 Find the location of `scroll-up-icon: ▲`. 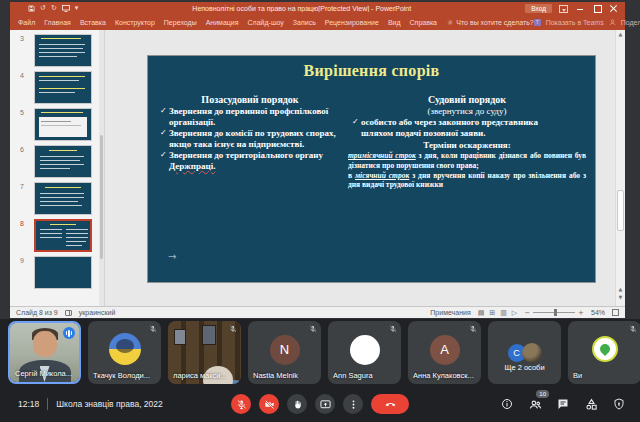

scroll-up-icon: ▲ is located at coordinates (620, 34).